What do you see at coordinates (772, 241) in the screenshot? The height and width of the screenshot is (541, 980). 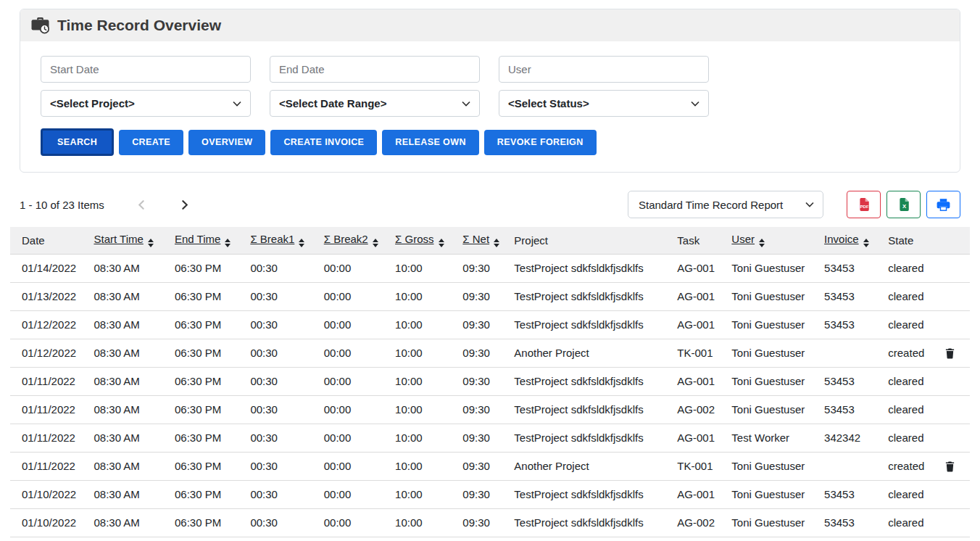 I see `column-header-user: User` at bounding box center [772, 241].